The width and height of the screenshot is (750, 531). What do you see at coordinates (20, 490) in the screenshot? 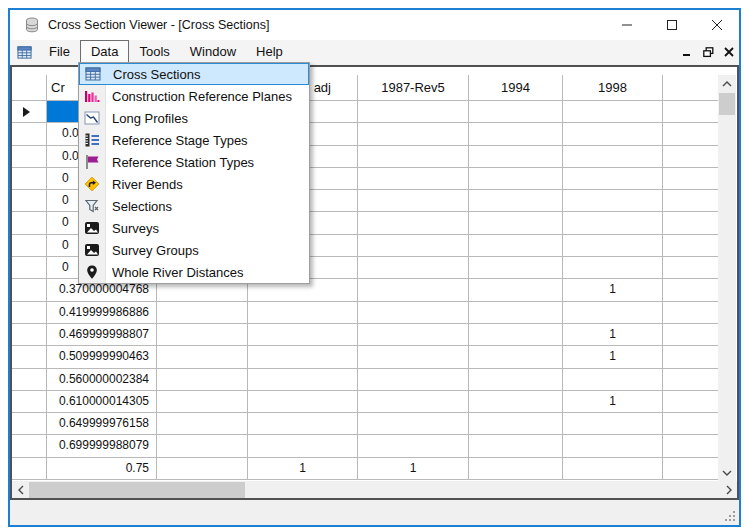
I see `scroll-left-icon` at bounding box center [20, 490].